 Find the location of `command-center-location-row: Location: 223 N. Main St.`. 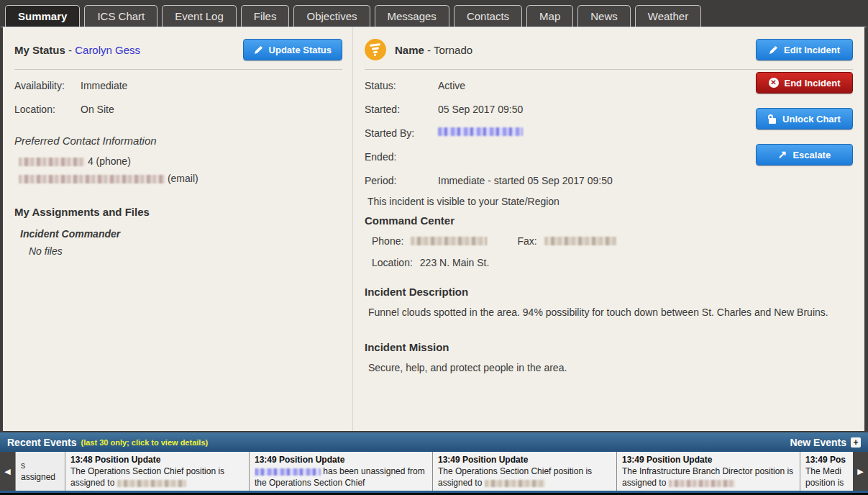

command-center-location-row: Location: 223 N. Main St. is located at coordinates (613, 263).